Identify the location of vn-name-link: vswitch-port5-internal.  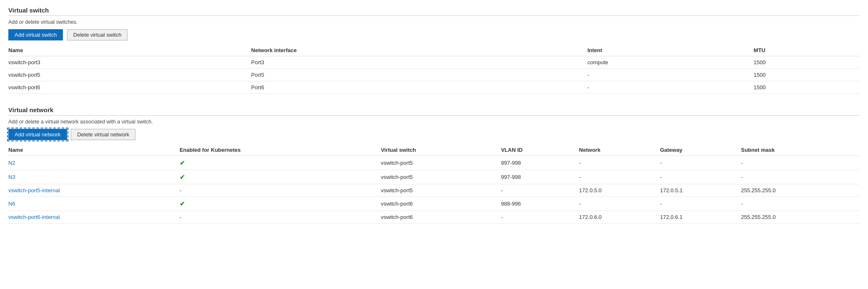
(34, 190).